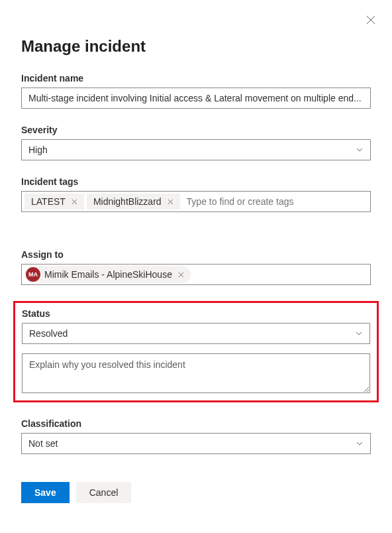 This screenshot has height=533, width=392. What do you see at coordinates (196, 436) in the screenshot?
I see `classification-group: Classification Not set` at bounding box center [196, 436].